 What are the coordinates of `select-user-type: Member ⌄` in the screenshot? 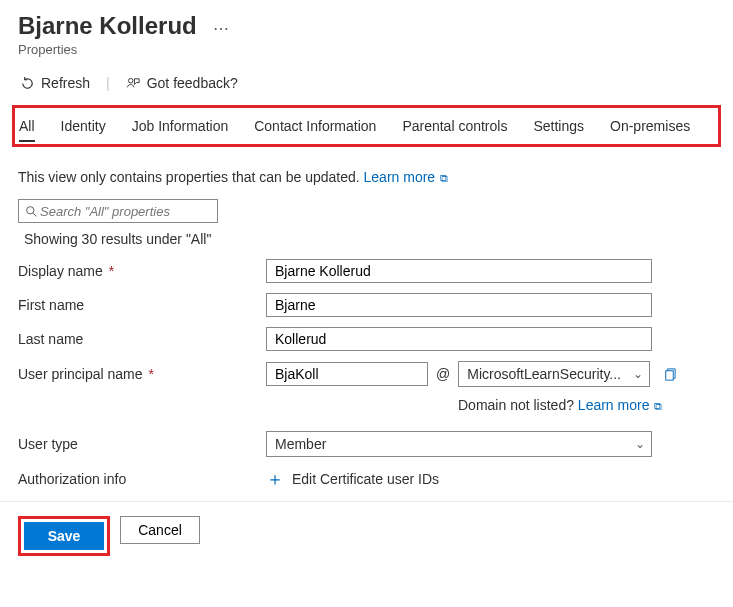 It's located at (459, 444).